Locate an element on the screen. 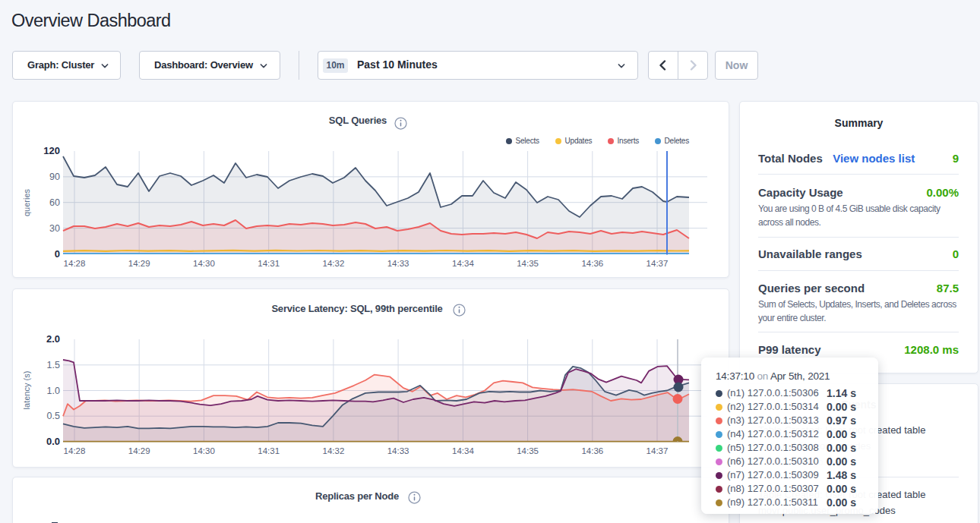 Image resolution: width=980 pixels, height=523 pixels. svg-text: 0.5 is located at coordinates (53, 416).